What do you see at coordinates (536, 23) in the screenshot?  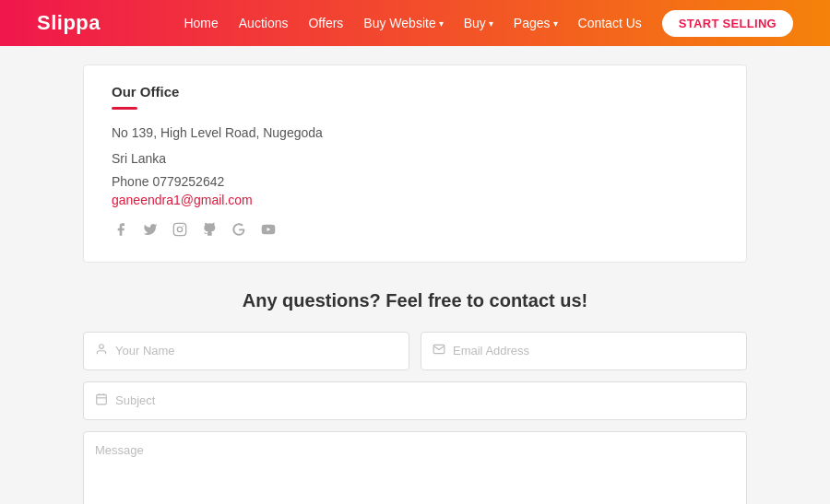 I see `nav-pages: Pages ▾` at bounding box center [536, 23].